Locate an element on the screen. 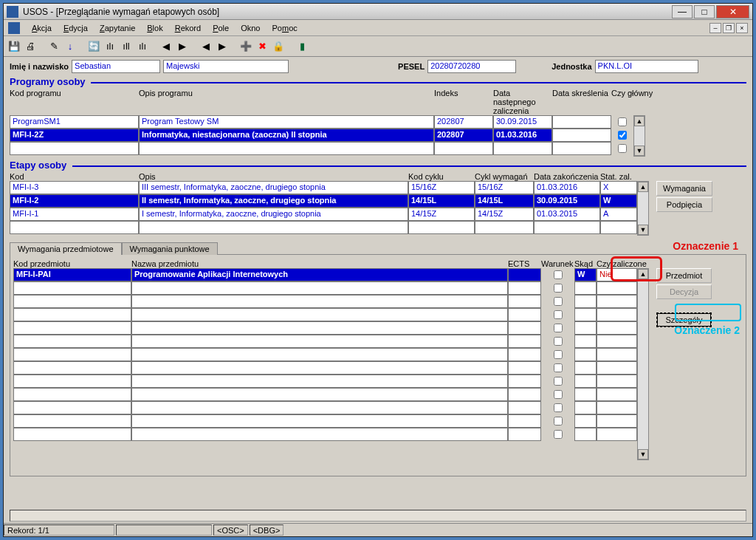  tab-wymagania-przedmiotowe: Wymagania przedmiotowe is located at coordinates (66, 248).